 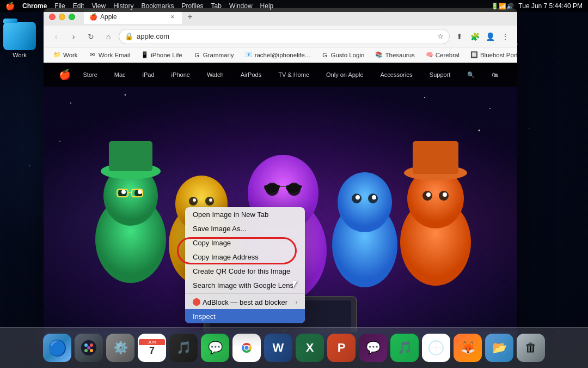 What do you see at coordinates (278, 348) in the screenshot?
I see `dock-item-word: W` at bounding box center [278, 348].